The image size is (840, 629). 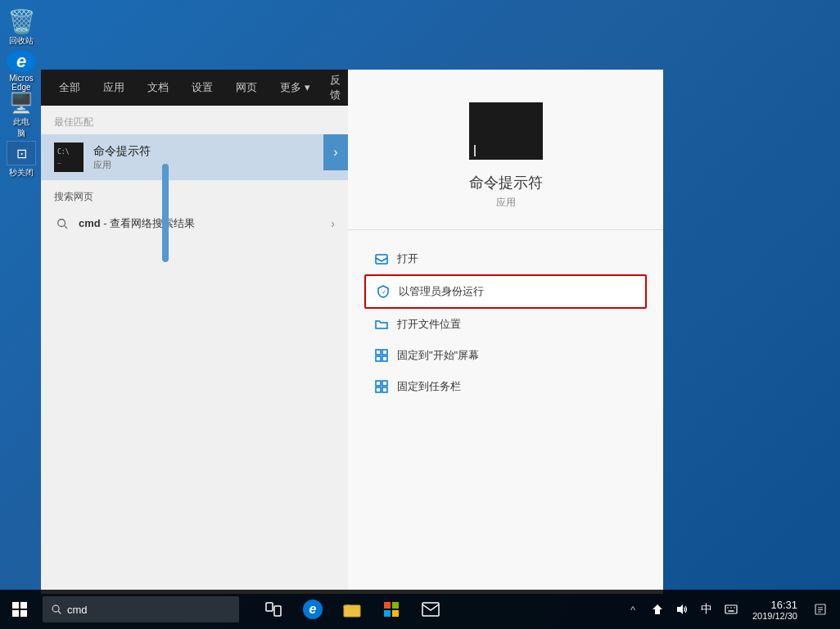 What do you see at coordinates (506, 131) in the screenshot?
I see `app-preview-icon` at bounding box center [506, 131].